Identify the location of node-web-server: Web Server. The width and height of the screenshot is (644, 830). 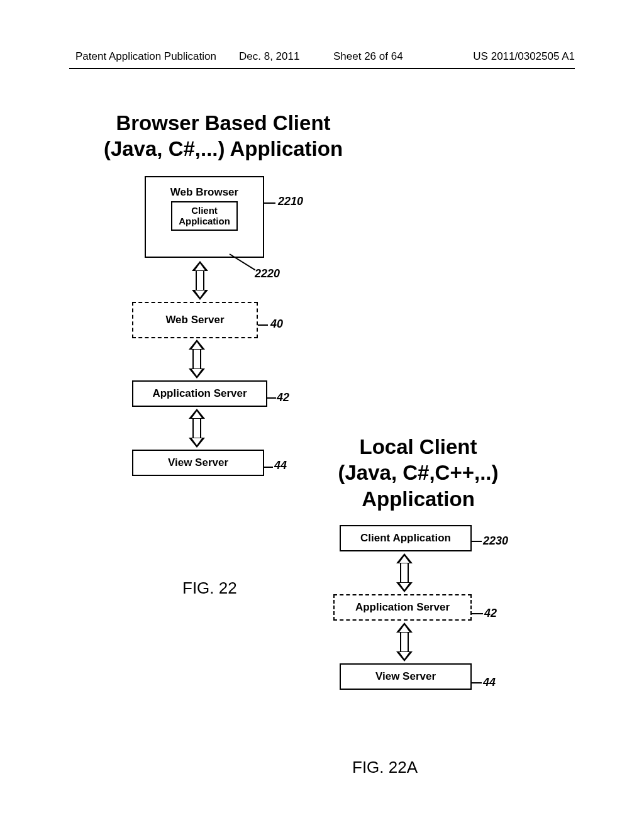
(195, 320).